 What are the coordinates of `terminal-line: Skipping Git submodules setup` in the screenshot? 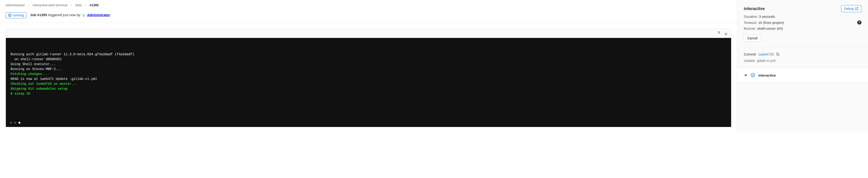 It's located at (369, 89).